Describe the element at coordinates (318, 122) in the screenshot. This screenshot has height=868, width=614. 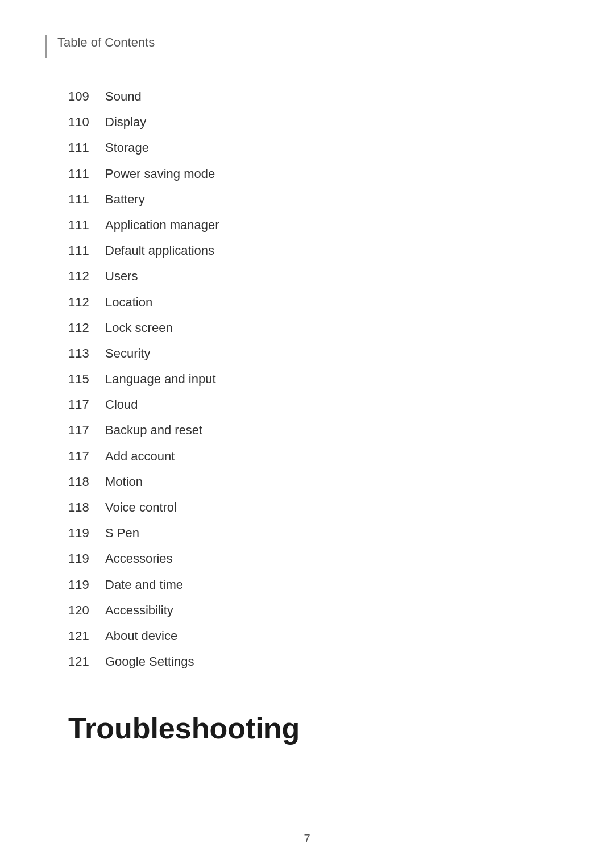
I see `toc-item: 110Display` at that location.